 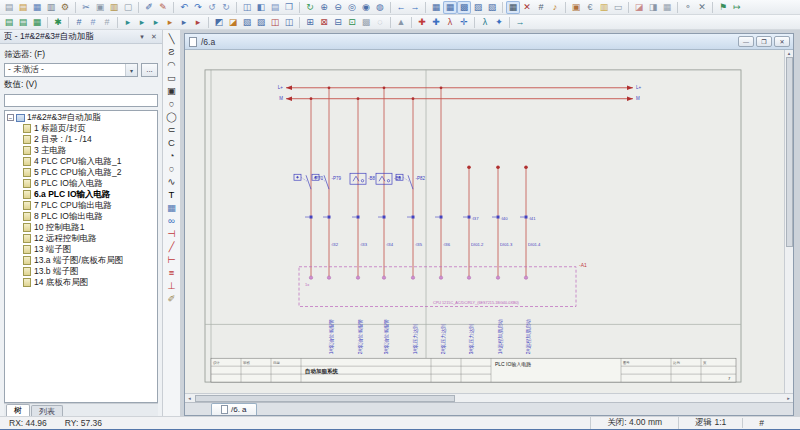 What do you see at coordinates (723, 8) in the screenshot?
I see `toolbar-icon: ⚑` at bounding box center [723, 8].